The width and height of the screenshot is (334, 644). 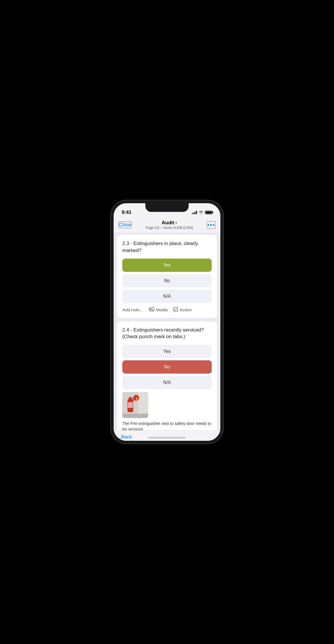 I want to click on action-icon-q1, so click(x=176, y=310).